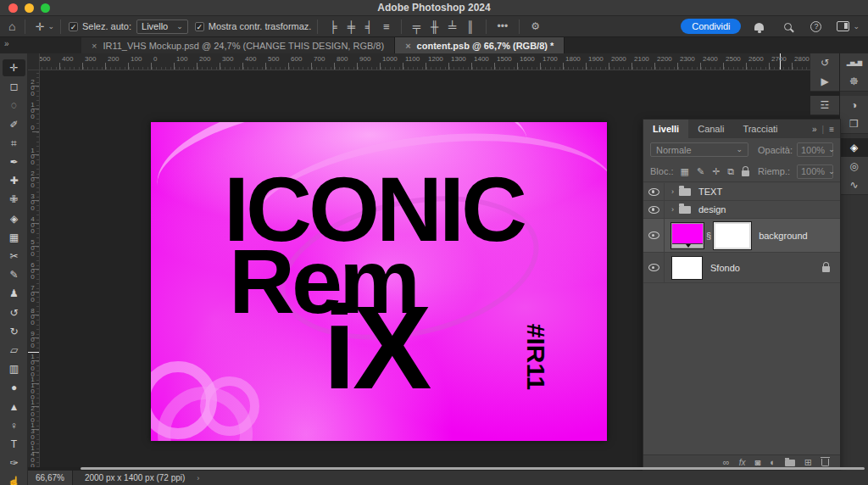 This screenshot has width=868, height=485. Describe the element at coordinates (783, 236) in the screenshot. I see `layer-name: background` at that location.